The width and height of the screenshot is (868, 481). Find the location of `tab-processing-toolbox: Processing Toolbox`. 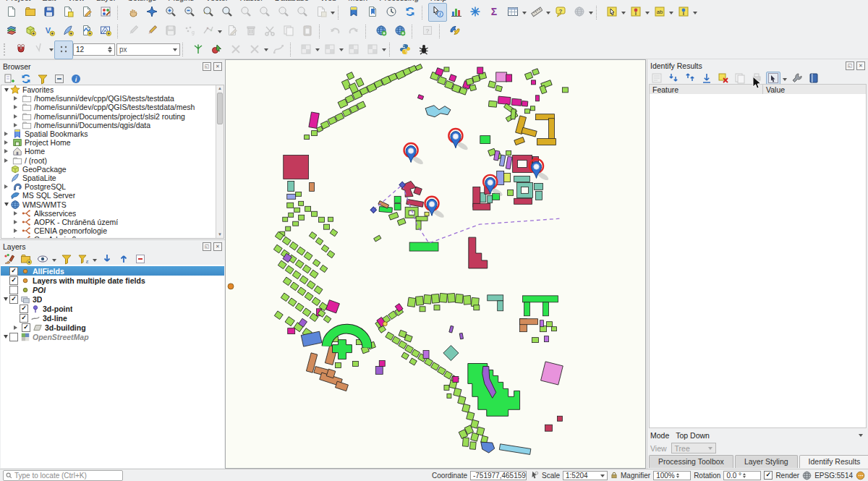

tab-processing-toolbox: Processing Toolbox is located at coordinates (692, 461).